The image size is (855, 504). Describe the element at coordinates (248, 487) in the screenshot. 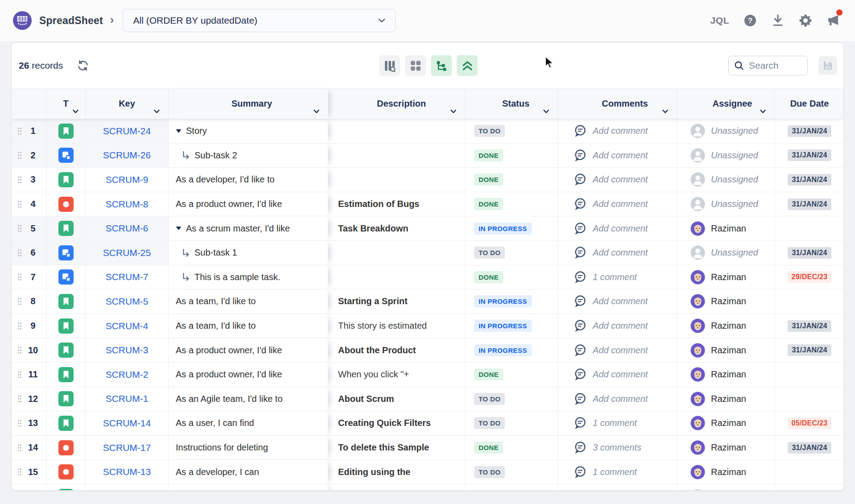

I see `cell-summary` at that location.